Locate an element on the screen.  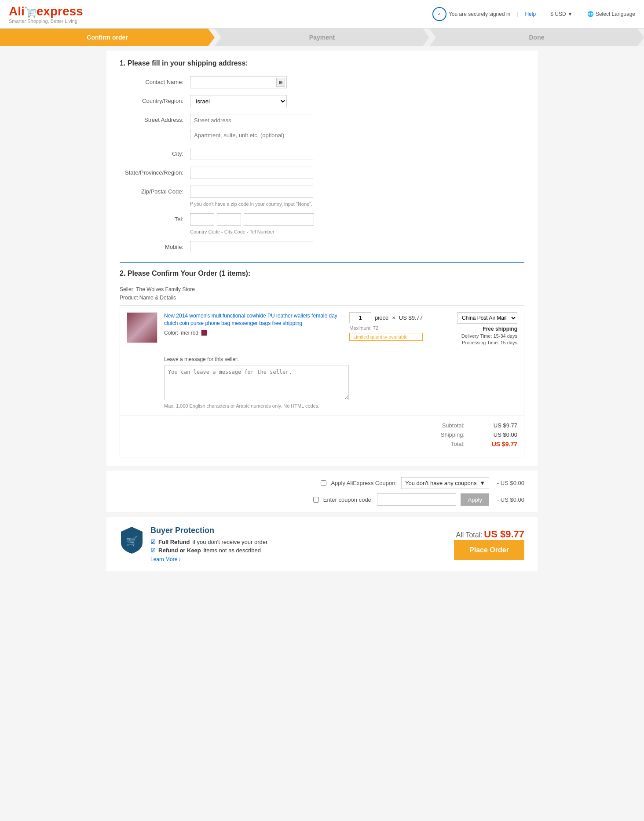
total-value: US $9.77 is located at coordinates (500, 444).